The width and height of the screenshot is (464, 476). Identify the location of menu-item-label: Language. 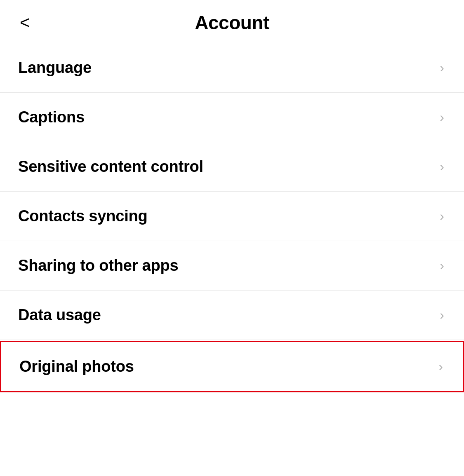
(55, 68).